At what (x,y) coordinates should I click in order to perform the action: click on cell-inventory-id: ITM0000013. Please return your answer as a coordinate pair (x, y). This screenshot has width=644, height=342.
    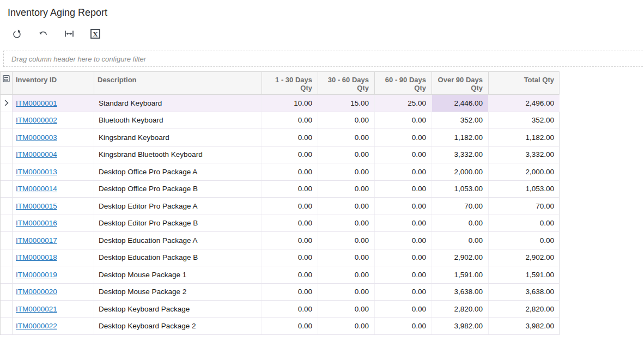
    Looking at the image, I should click on (53, 172).